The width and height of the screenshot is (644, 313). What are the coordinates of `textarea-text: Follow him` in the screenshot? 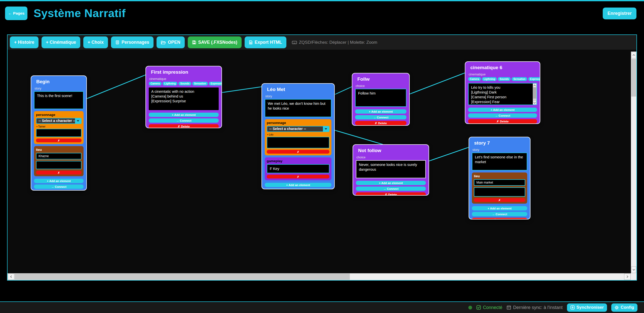 It's located at (367, 93).